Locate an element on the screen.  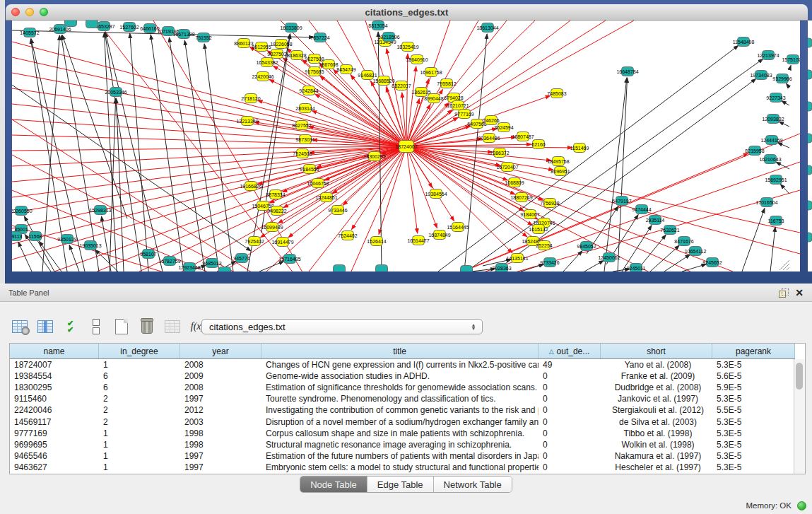
cited-node: 8454749 is located at coordinates (346, 69).